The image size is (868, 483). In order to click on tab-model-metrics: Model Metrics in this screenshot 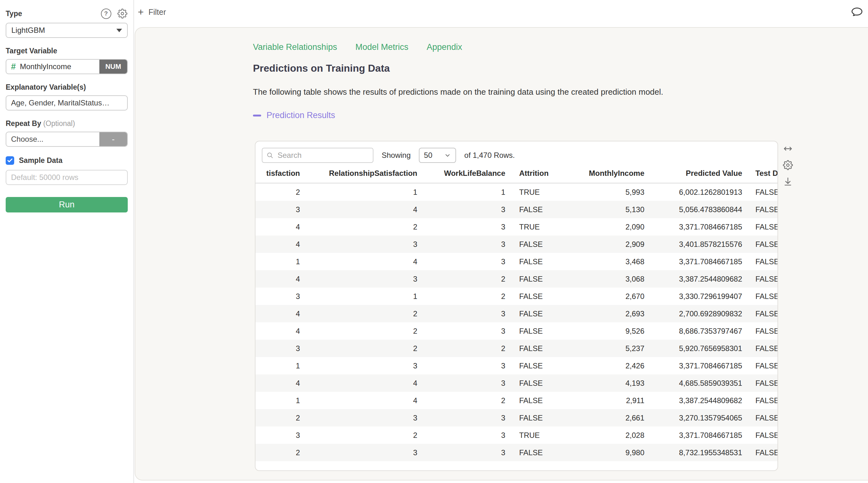, I will do `click(382, 47)`.